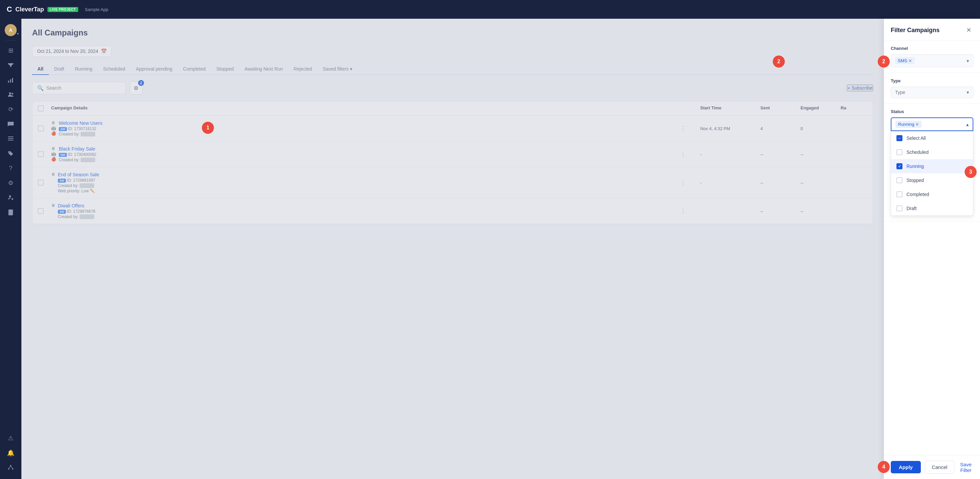 This screenshot has height=479, width=980. What do you see at coordinates (908, 124) in the screenshot?
I see `running-chip: Running ✕` at bounding box center [908, 124].